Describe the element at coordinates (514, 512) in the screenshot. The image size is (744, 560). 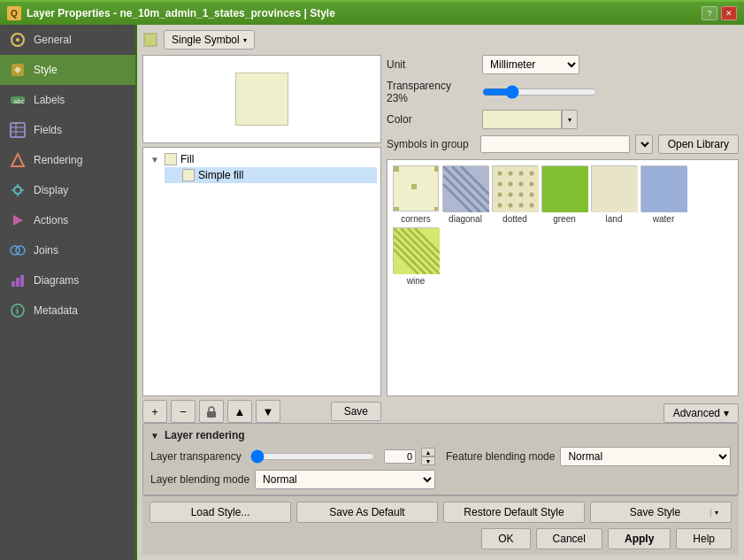
I see `restore-default-button: Restore Default Style` at that location.